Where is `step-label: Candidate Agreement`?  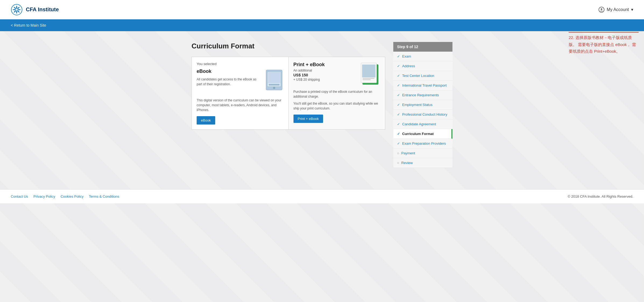
step-label: Candidate Agreement is located at coordinates (419, 124).